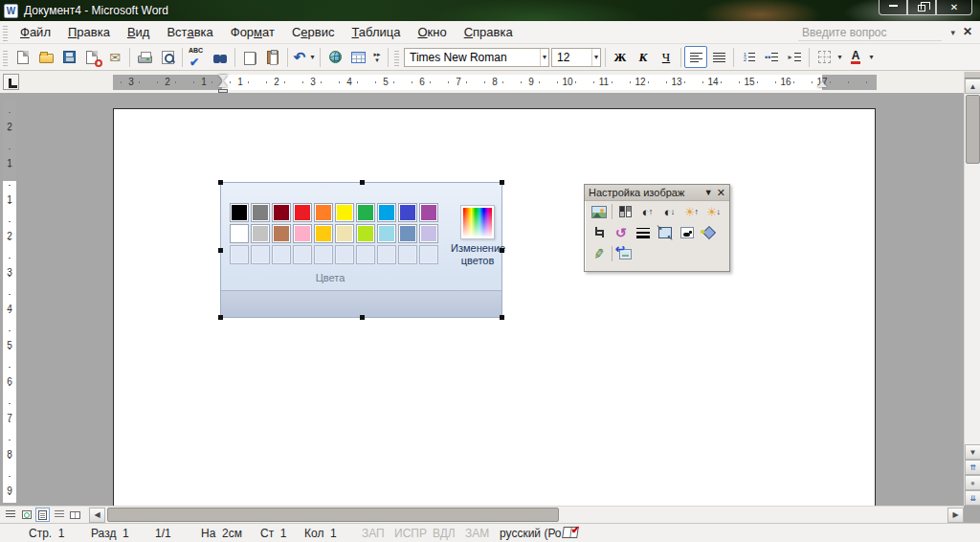  I want to click on reset-picture-button: ↩, so click(626, 254).